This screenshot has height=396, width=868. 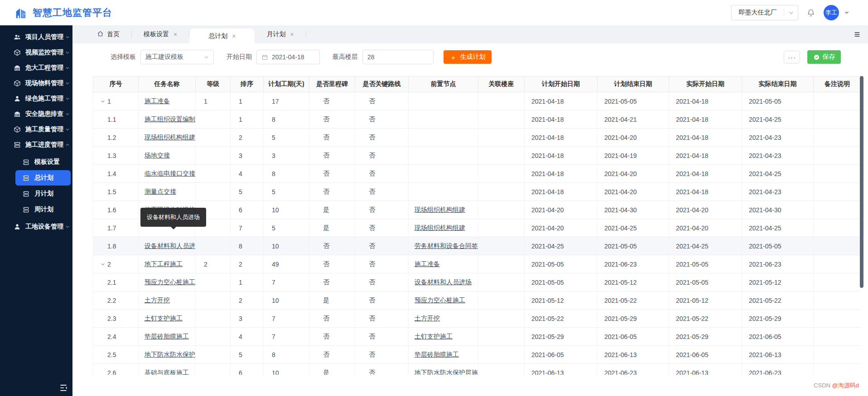 What do you see at coordinates (167, 372) in the screenshot?
I see `task-link: 基础与底板施工` at bounding box center [167, 372].